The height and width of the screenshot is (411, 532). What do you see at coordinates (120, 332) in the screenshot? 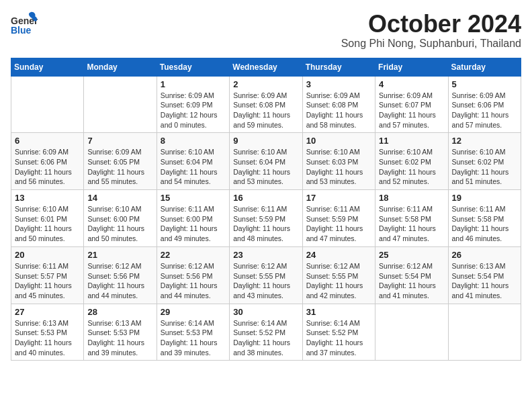
I see `calendar-cell: 28Sunrise: 6:13 AMSunset: 5:53 PMDayligh…` at bounding box center [120, 332].